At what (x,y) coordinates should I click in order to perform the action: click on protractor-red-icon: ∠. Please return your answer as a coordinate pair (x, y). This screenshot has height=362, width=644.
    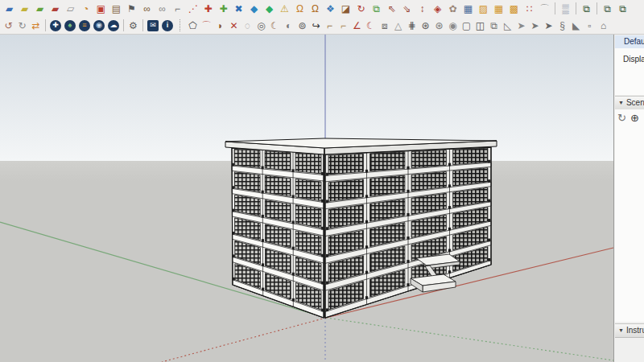
    Looking at the image, I should click on (357, 26).